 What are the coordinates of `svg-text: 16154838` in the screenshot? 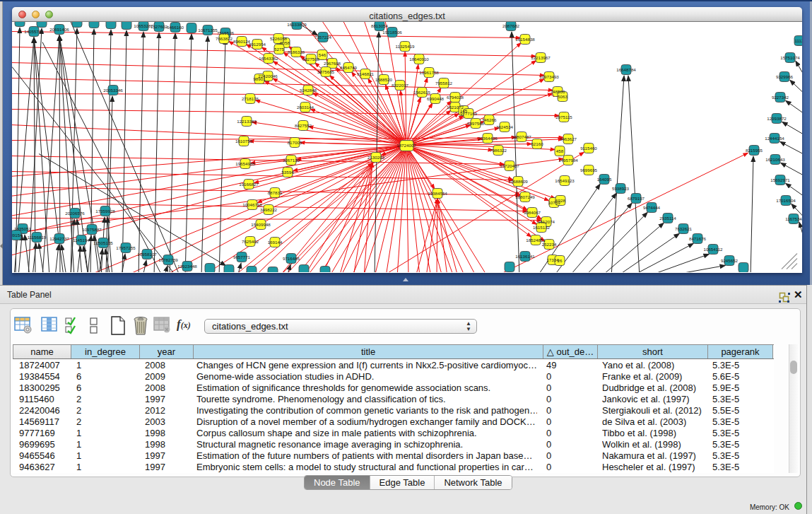 It's located at (525, 40).